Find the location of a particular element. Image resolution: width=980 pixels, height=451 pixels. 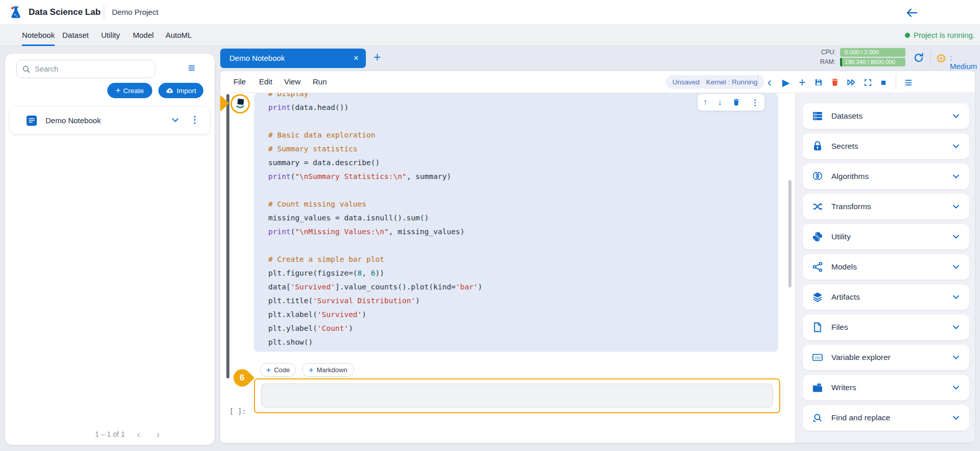

notebook-item-label: Demo Notebook is located at coordinates (73, 121).